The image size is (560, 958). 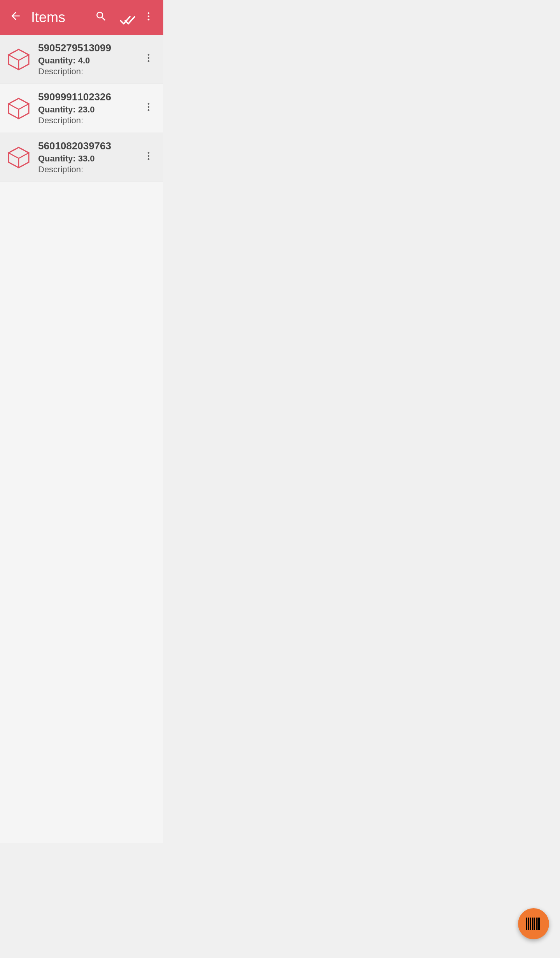 What do you see at coordinates (82, 158) in the screenshot?
I see `list-item: 5601082039763 Quantity: 33.0 Description…` at bounding box center [82, 158].